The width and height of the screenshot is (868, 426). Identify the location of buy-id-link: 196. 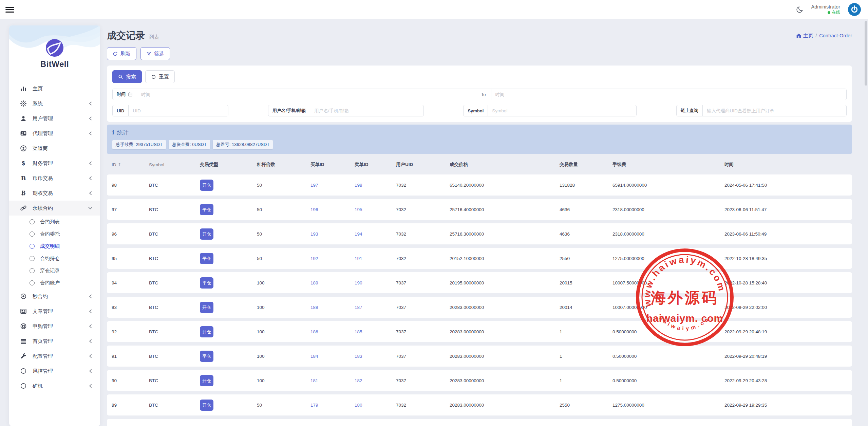
(314, 210).